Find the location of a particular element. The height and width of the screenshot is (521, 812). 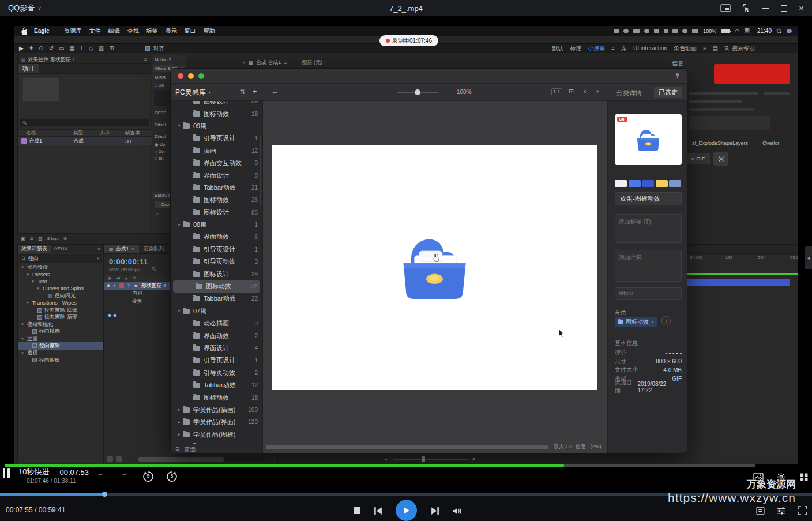

eagle-titlebar is located at coordinates (429, 76).